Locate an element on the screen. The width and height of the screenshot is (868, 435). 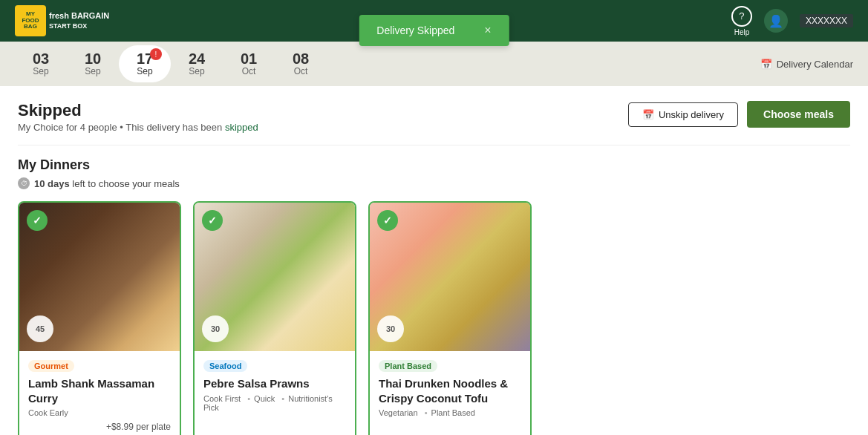
meal-meta-2: Cook First • Quick • Nutritionist's Pick is located at coordinates (275, 403).